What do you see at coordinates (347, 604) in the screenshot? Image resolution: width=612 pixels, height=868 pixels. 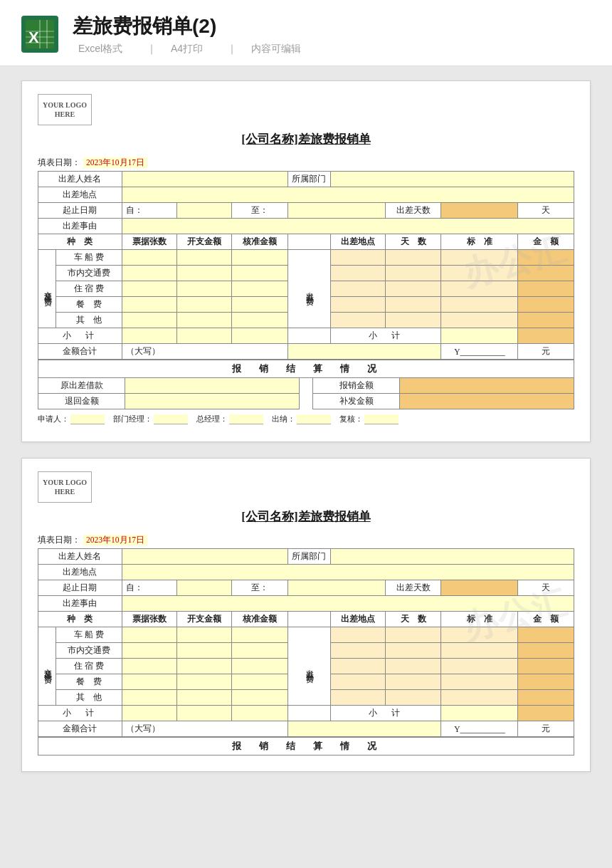 I see `s2-reason-input` at bounding box center [347, 604].